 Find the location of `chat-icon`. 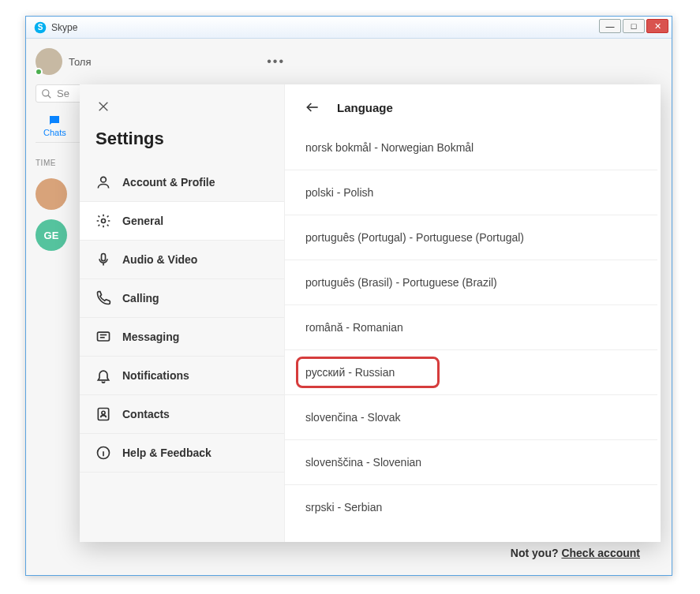

chat-icon is located at coordinates (54, 121).